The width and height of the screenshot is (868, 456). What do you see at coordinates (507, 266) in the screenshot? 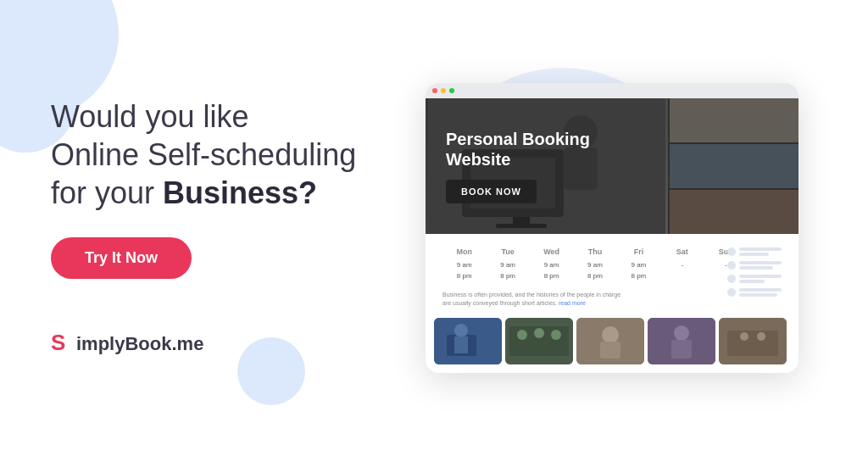
I see `time-tue-am: 9 am` at bounding box center [507, 266].